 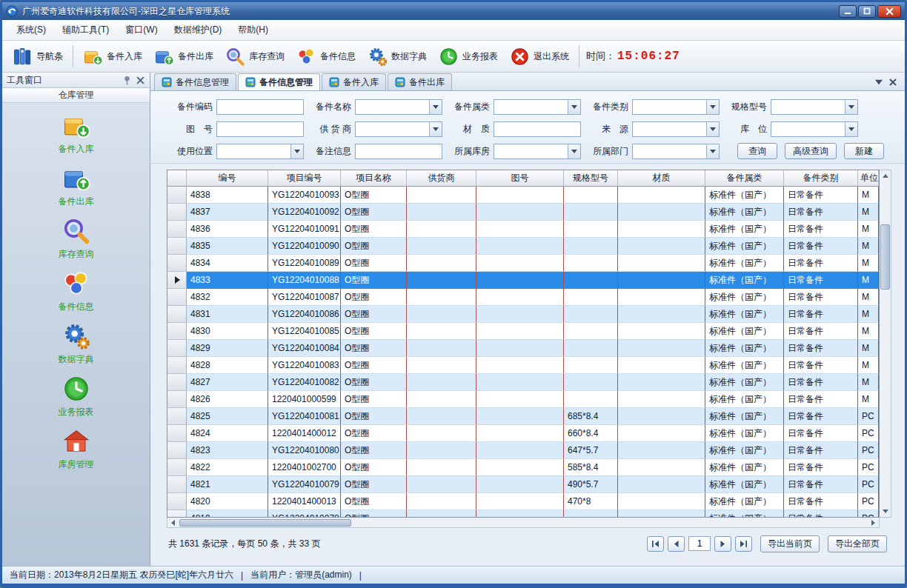 What do you see at coordinates (265, 523) in the screenshot?
I see `horizontal-scroll-thumb` at bounding box center [265, 523].